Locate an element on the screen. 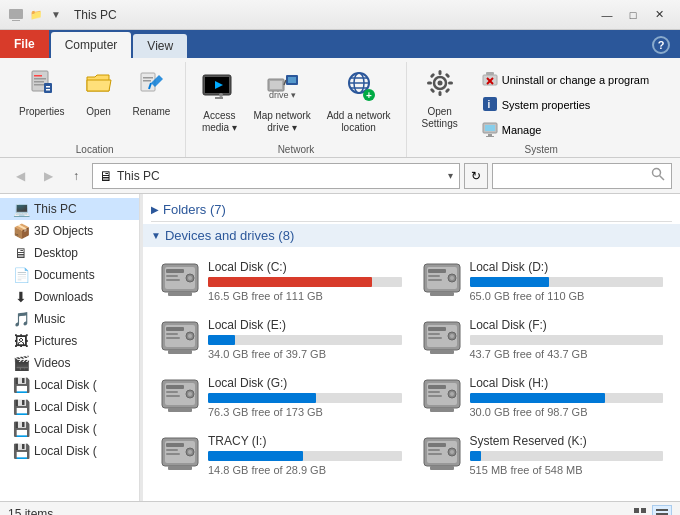 This screenshot has height=515, width=680. open-settings-button: OpenSettings is located at coordinates (440, 98).